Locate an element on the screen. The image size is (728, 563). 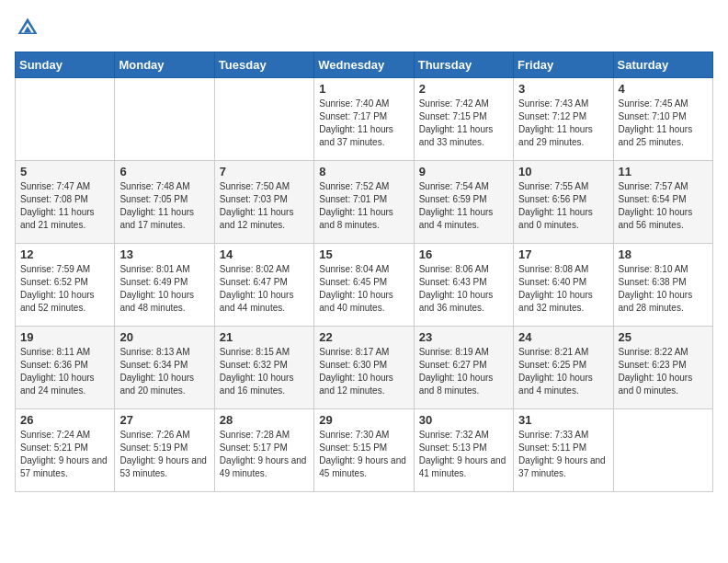
day-number: 25 is located at coordinates (664, 337).